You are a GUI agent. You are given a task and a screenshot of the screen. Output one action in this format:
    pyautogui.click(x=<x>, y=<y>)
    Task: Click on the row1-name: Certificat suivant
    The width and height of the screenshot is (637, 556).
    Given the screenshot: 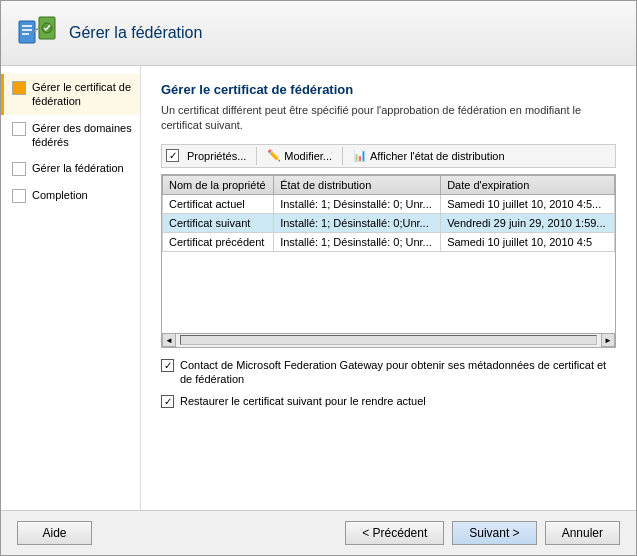 What is the action you would take?
    pyautogui.click(x=218, y=222)
    